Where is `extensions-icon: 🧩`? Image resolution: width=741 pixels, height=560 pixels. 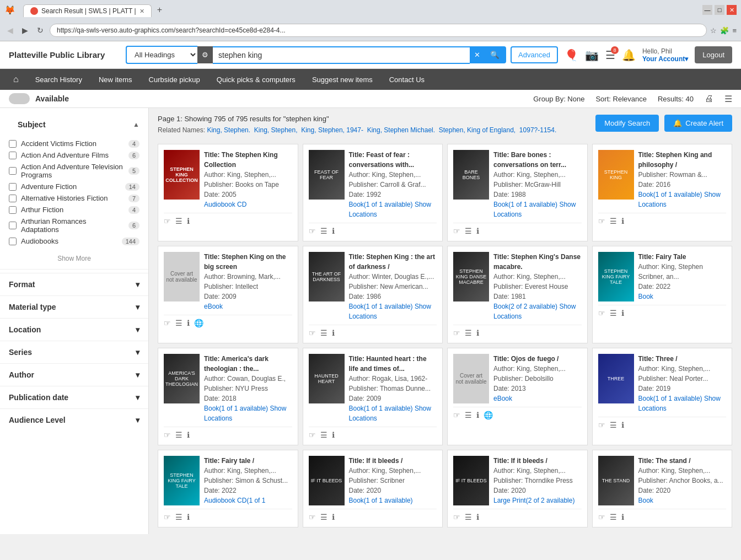
extensions-icon: 🧩 is located at coordinates (724, 31).